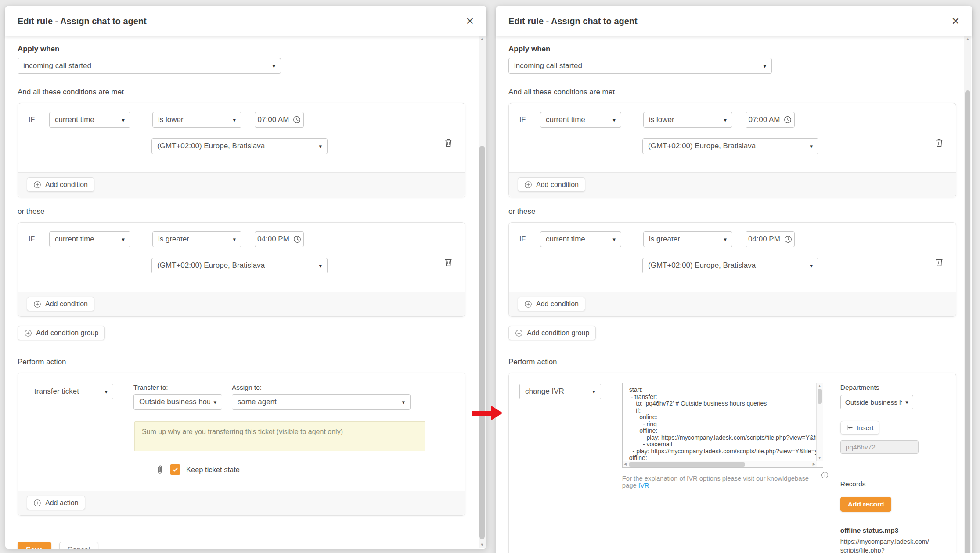 This screenshot has height=553, width=980. Describe the element at coordinates (819, 422) in the screenshot. I see `ivr-vertical-scrollbar: ▲ ▼` at that location.